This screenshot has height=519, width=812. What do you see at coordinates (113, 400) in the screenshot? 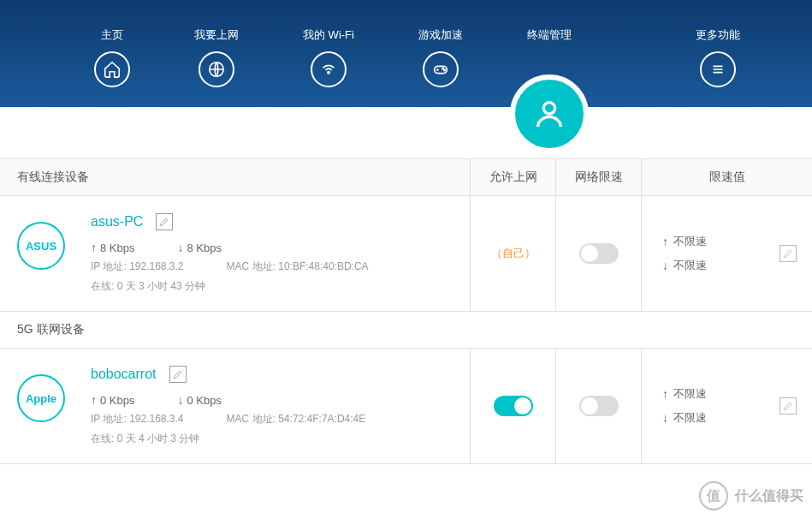
I see `upload-speed: ↑0 Kbps` at bounding box center [113, 400].